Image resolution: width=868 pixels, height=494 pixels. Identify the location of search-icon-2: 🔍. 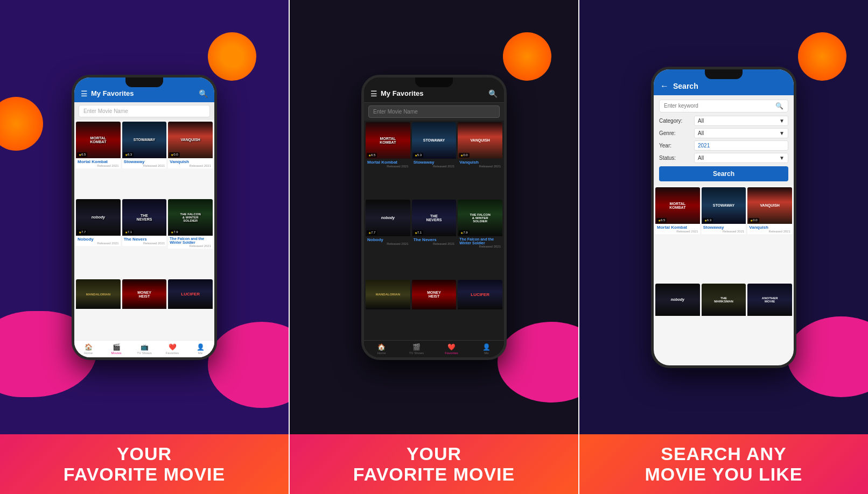
(493, 94).